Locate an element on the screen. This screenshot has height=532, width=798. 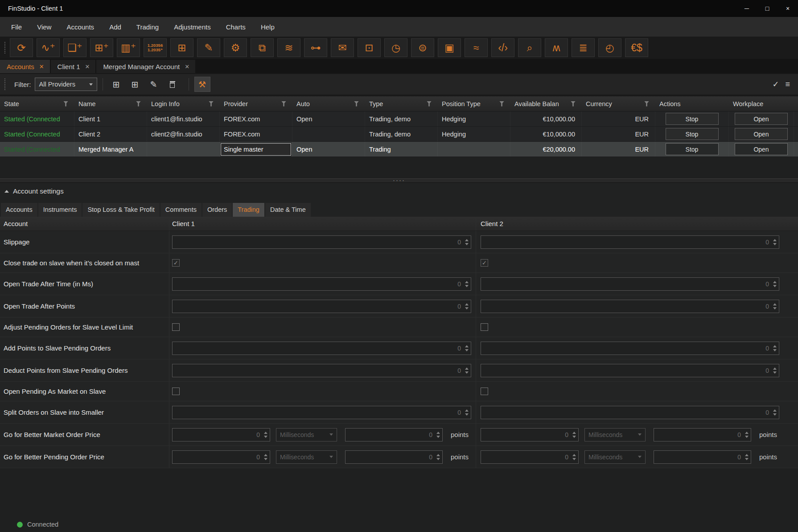
task-list-icon: ≣ is located at coordinates (583, 48).